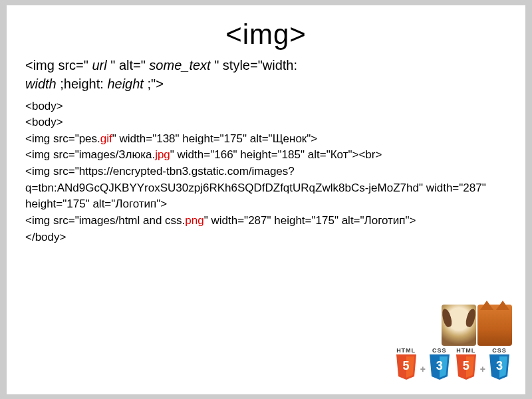  I want to click on code-line: <img src="images/html and css.png" width…, so click(266, 221).